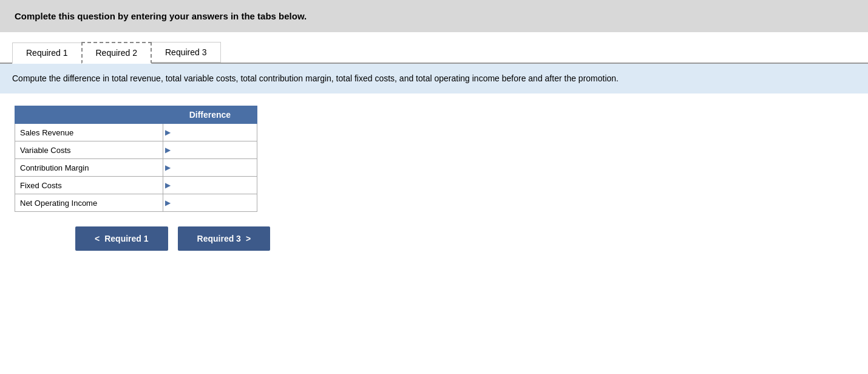 Image resolution: width=868 pixels, height=374 pixels. Describe the element at coordinates (434, 79) in the screenshot. I see `description-box: Compute the difference in total revenue,…` at that location.